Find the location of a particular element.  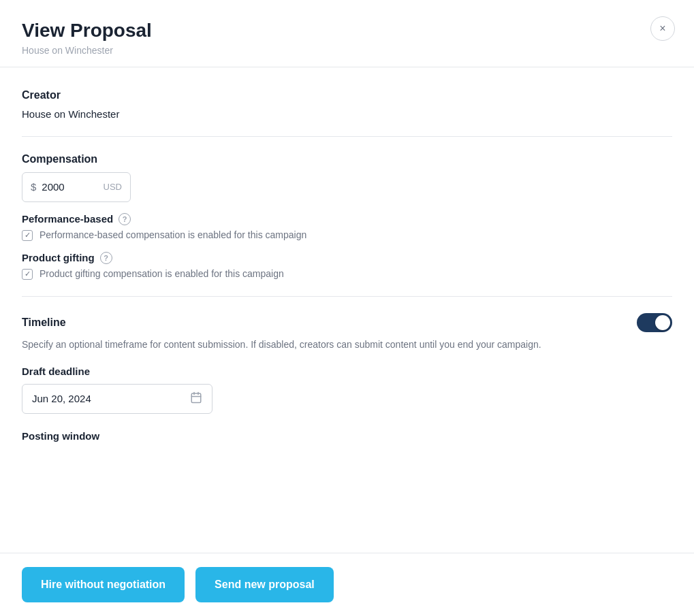

creator-section: Creator House on Winchester is located at coordinates (347, 105).